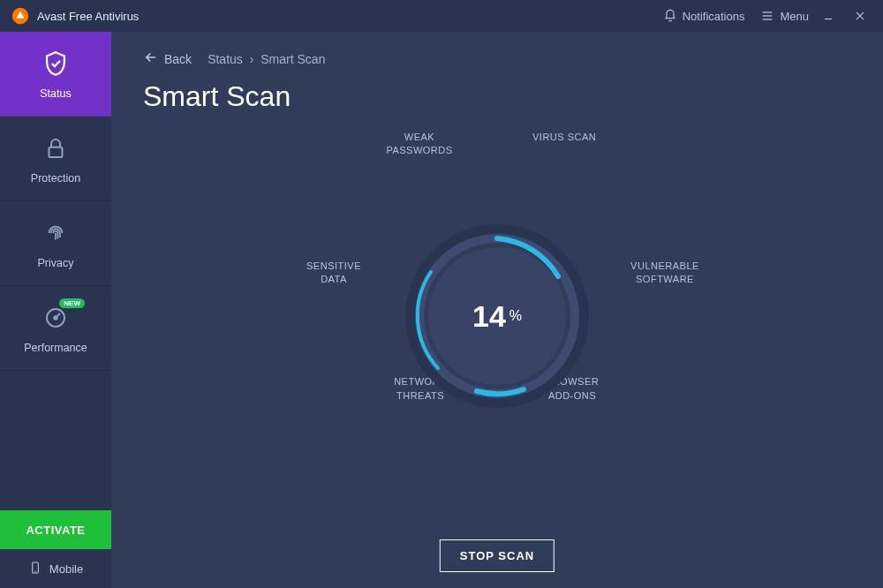 The image size is (883, 588). Describe the element at coordinates (253, 59) in the screenshot. I see `chevron-right-icon: ›` at that location.